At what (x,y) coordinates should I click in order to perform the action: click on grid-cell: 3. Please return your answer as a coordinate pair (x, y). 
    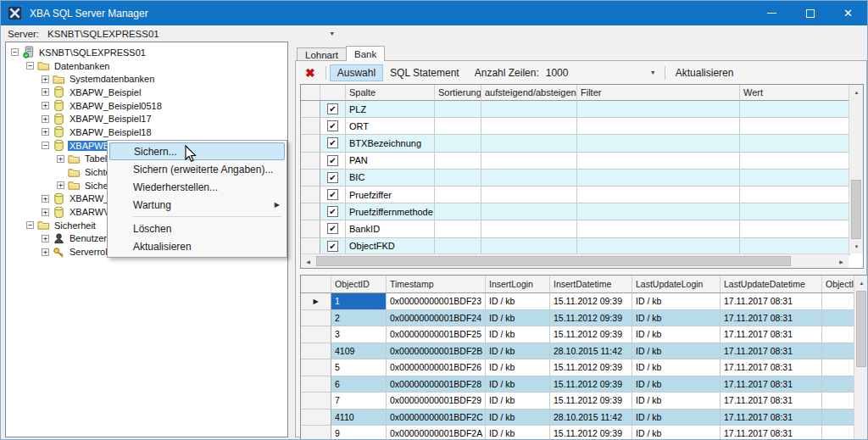
    Looking at the image, I should click on (359, 335).